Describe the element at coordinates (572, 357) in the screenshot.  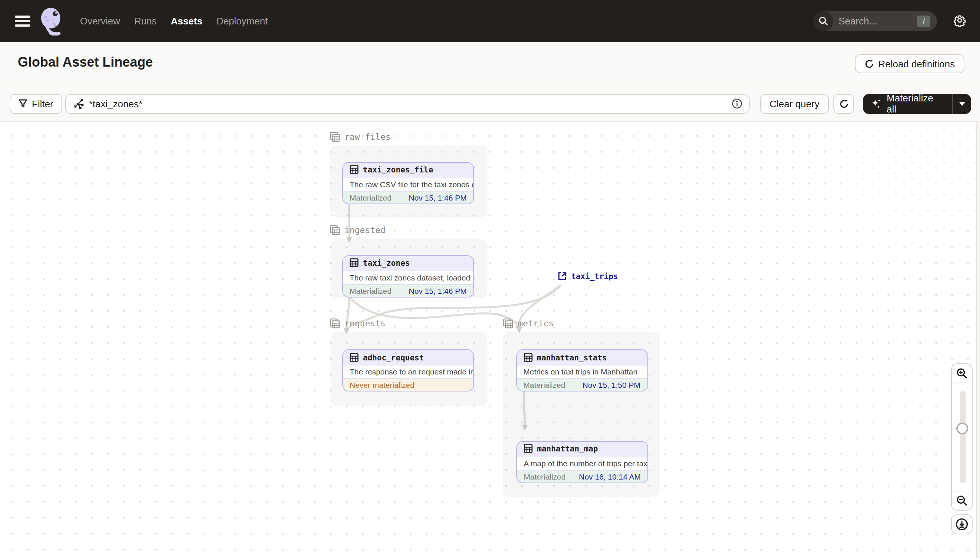
I see `asset-node-title: manhattan_stats` at that location.